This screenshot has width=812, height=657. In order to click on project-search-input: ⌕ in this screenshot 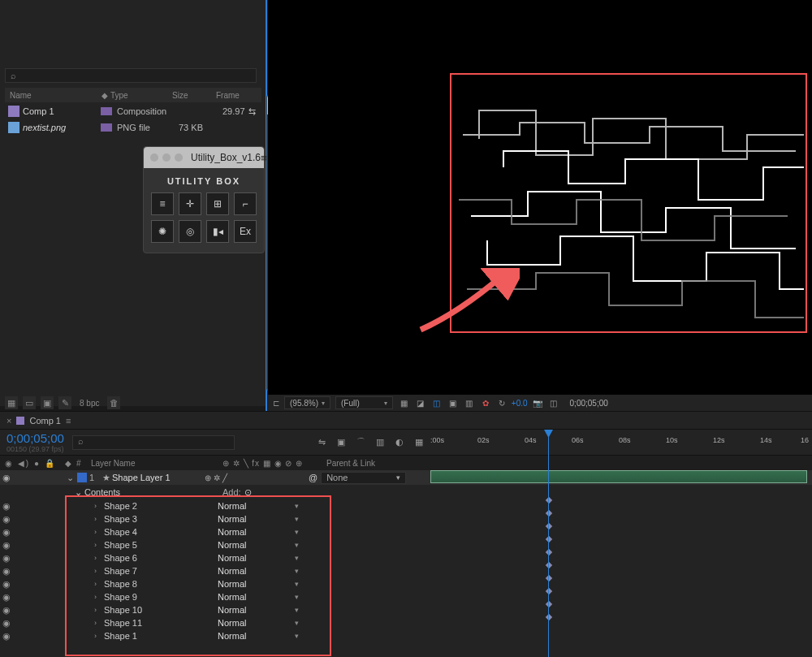, I will do `click(131, 76)`.